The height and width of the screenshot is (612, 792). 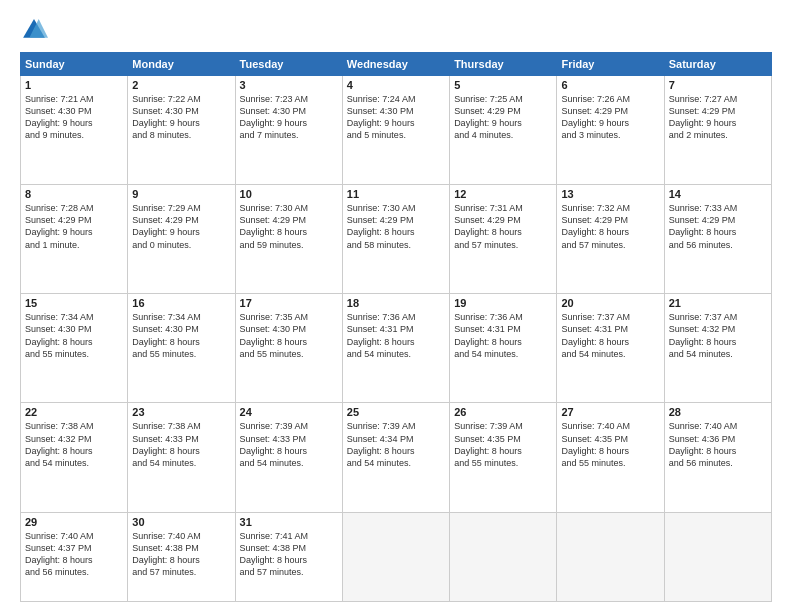 I want to click on calendar-cell: 7Sunrise: 7:27 AMSunset: 4:29 PMDaylight…, so click(x=718, y=130).